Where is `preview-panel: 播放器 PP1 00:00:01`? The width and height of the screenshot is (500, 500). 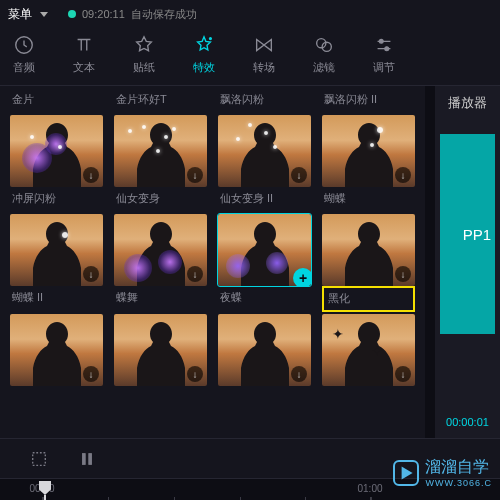
preview-panel: 播放器 PP1 00:00:01 is located at coordinates (468, 262).